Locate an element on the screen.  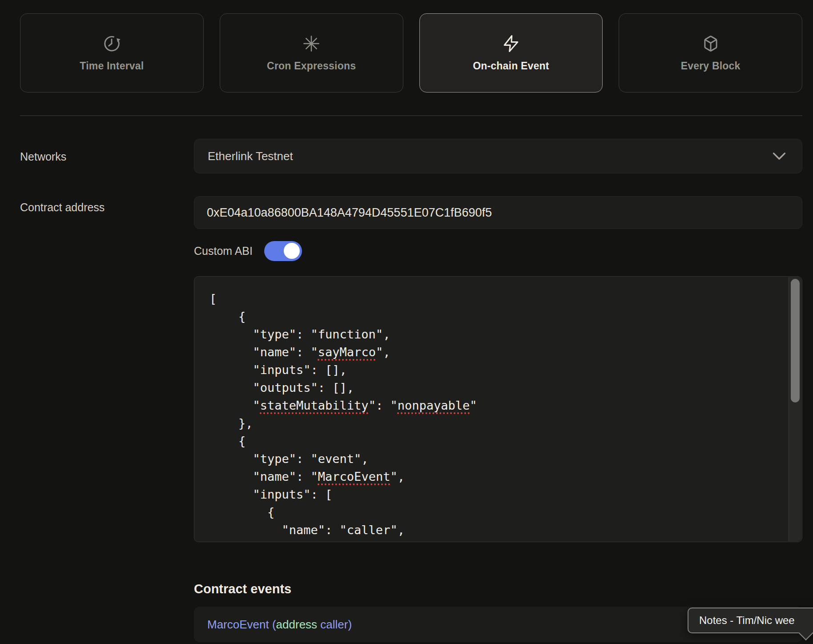
notes-overlay: Notes - Tim/Nic wee is located at coordinates (750, 620).